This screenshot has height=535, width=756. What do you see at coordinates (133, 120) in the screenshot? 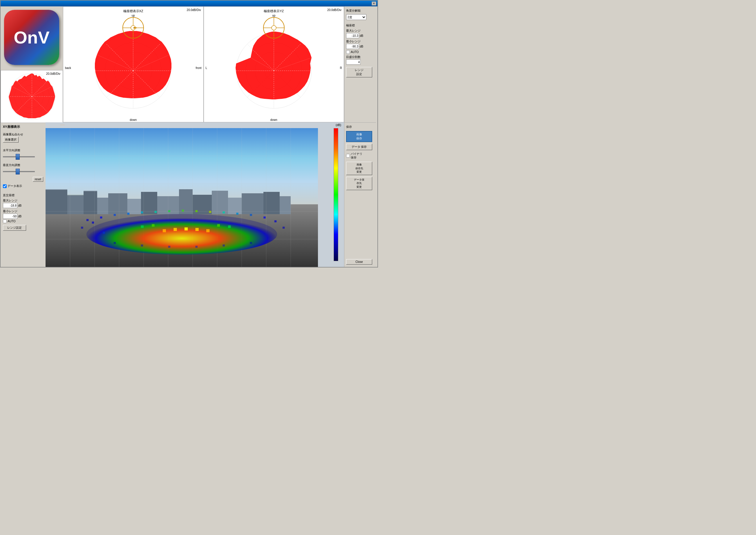
I see `polar-xz-down: down` at bounding box center [133, 120].